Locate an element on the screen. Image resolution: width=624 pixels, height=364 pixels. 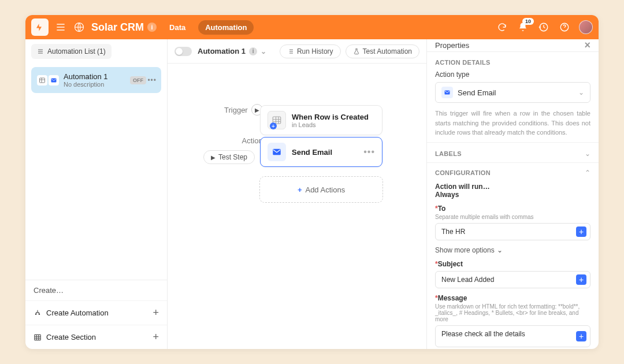
to-label: To is located at coordinates (442, 209).